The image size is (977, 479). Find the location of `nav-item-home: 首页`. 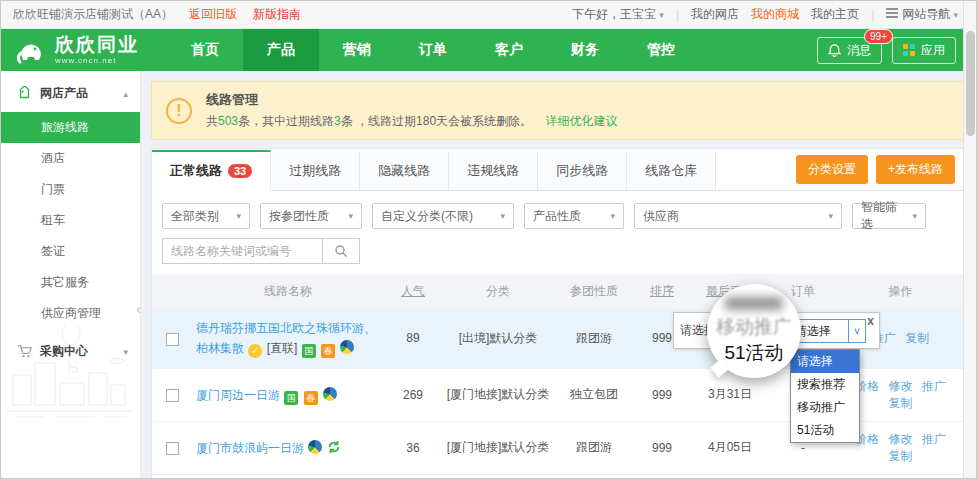

nav-item-home: 首页 is located at coordinates (205, 50).